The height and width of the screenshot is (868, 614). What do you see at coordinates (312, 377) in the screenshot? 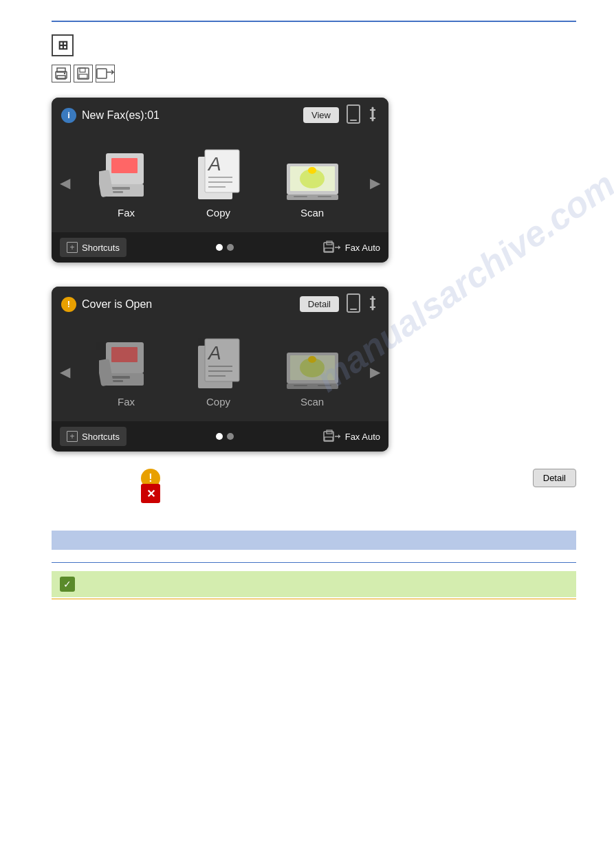
I see `screen2-scan-app: Scan` at bounding box center [312, 377].